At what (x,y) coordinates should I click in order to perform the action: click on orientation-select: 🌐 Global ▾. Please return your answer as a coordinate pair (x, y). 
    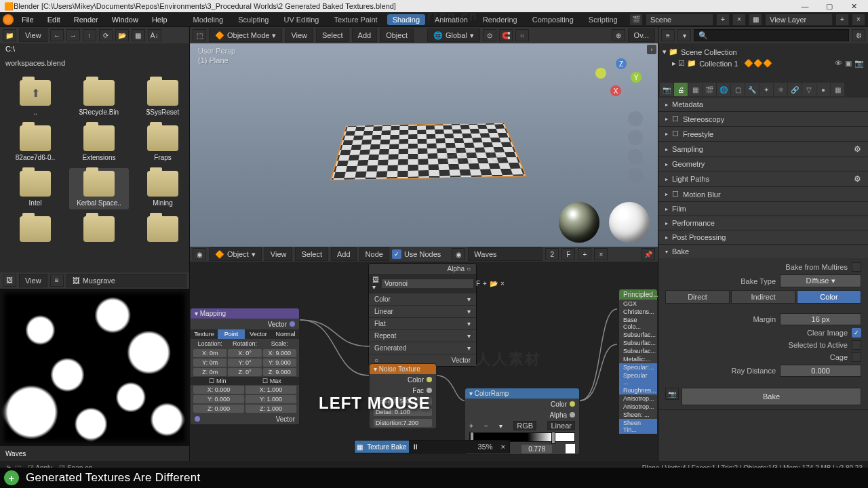
    Looking at the image, I should click on (454, 35).